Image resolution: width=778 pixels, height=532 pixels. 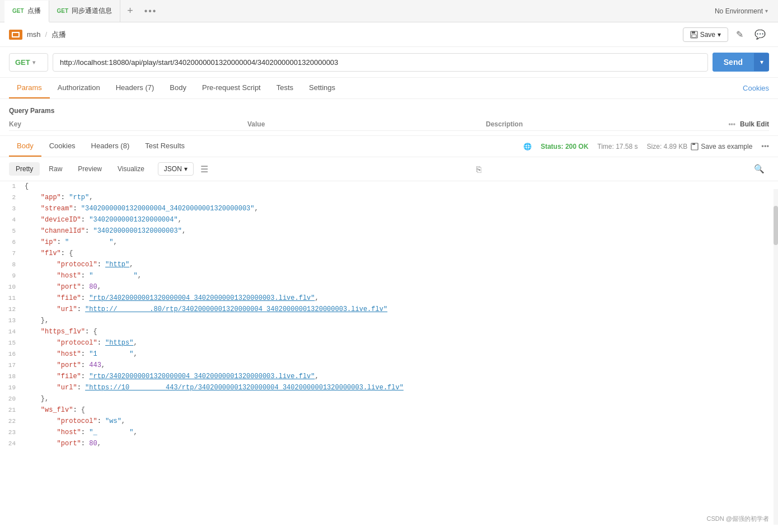 I want to click on url-input, so click(x=381, y=63).